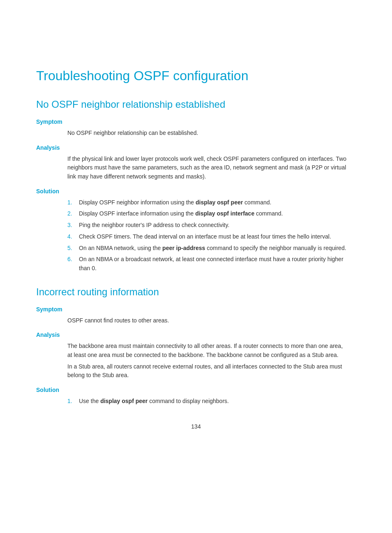  I want to click on solution-item-1-5: On an NBMA network, using the peer ip-ad…, so click(208, 248).